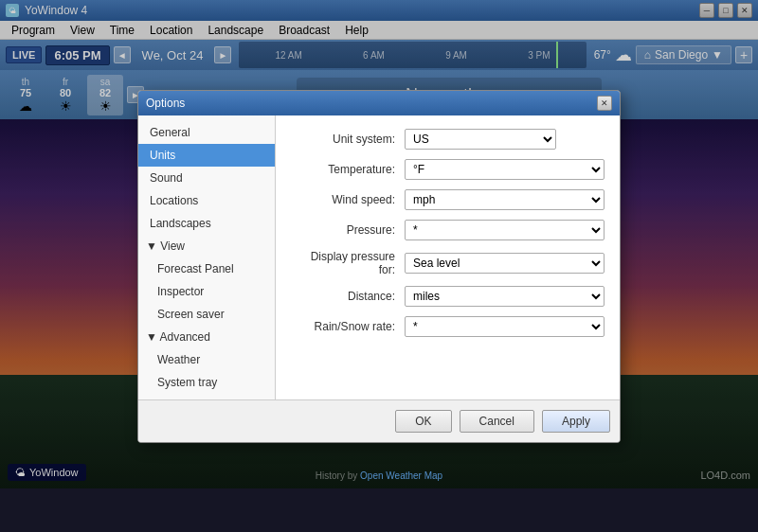  Describe the element at coordinates (504, 230) in the screenshot. I see `pressure-control: * hPa inHg mmHg` at that location.